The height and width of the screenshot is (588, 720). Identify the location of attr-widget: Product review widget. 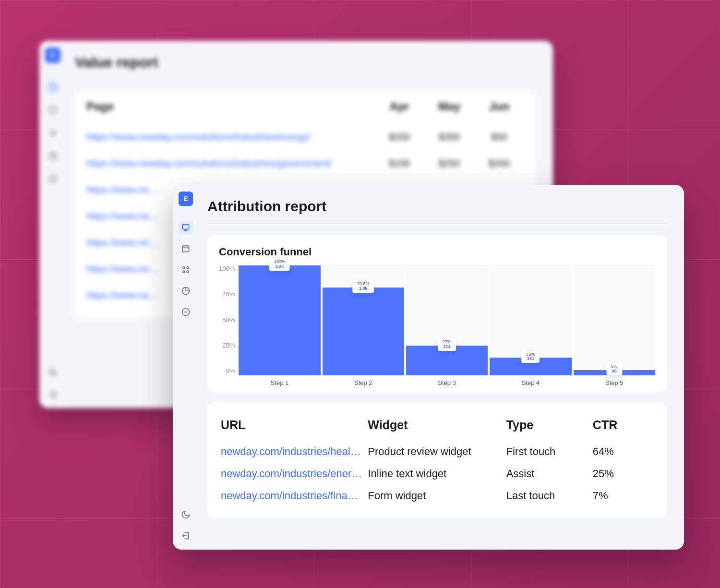
(437, 452).